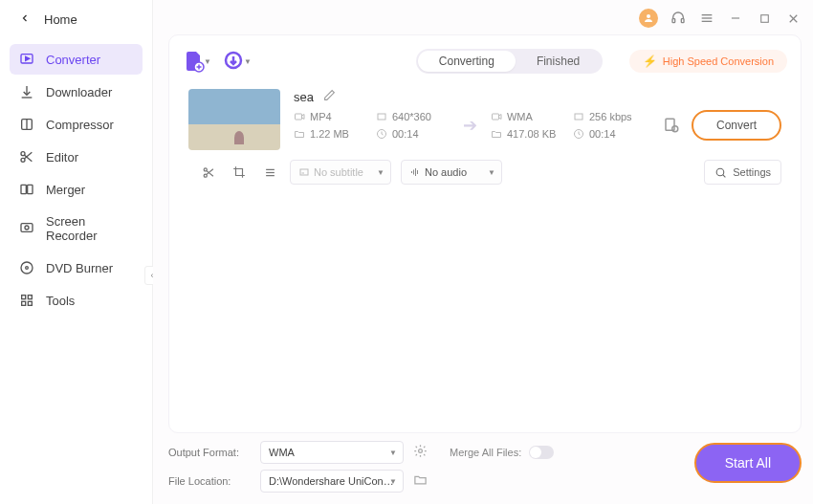 This screenshot has height=504, width=813. What do you see at coordinates (486, 452) in the screenshot?
I see `merge-label: Merge All Files:` at bounding box center [486, 452].